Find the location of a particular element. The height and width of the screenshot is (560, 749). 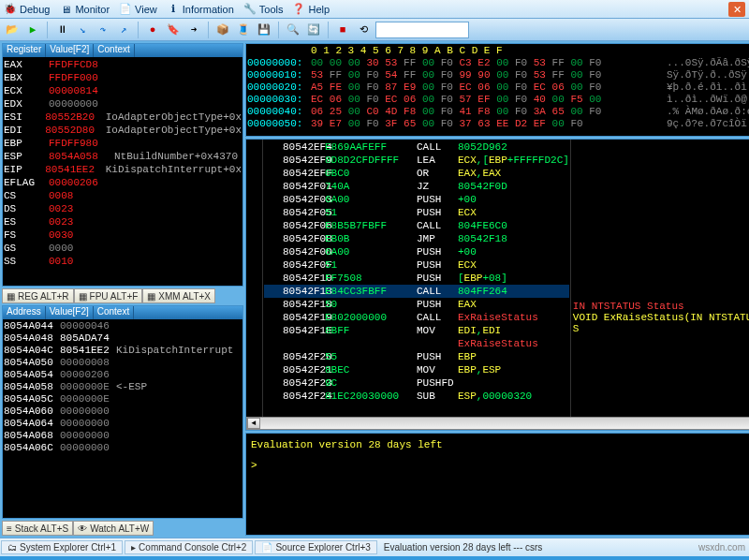

menu-tools: 🔧Tools is located at coordinates (264, 9).